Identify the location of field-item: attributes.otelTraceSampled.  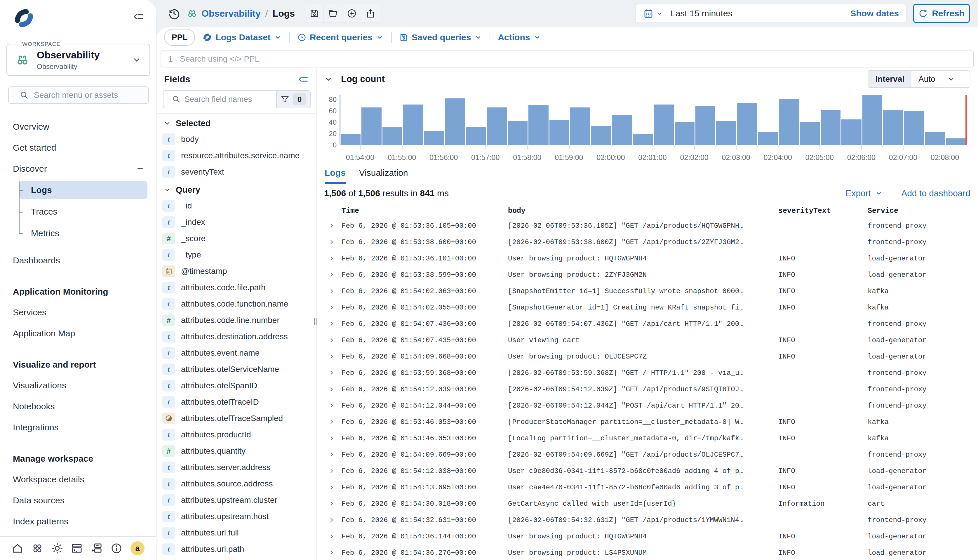
(237, 418).